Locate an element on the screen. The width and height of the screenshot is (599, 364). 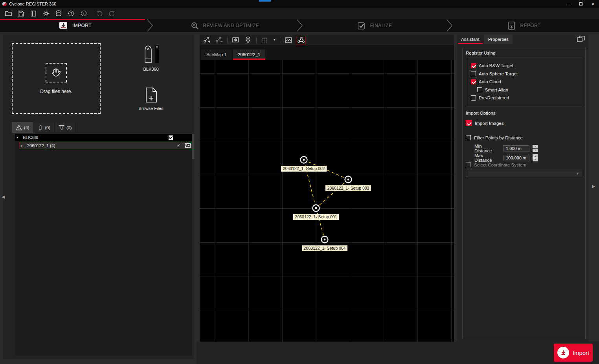
info-icon: i is located at coordinates (84, 13).